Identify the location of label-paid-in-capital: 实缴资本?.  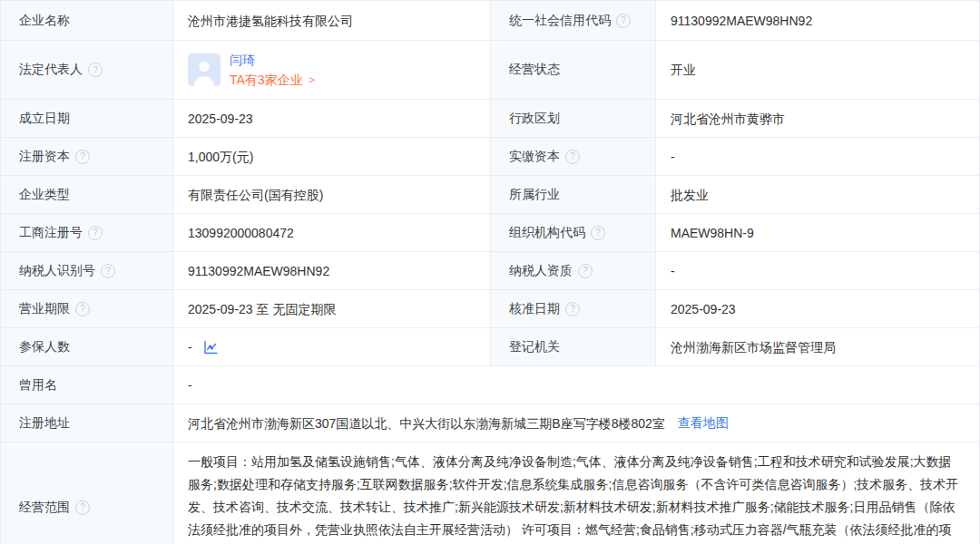
(573, 156).